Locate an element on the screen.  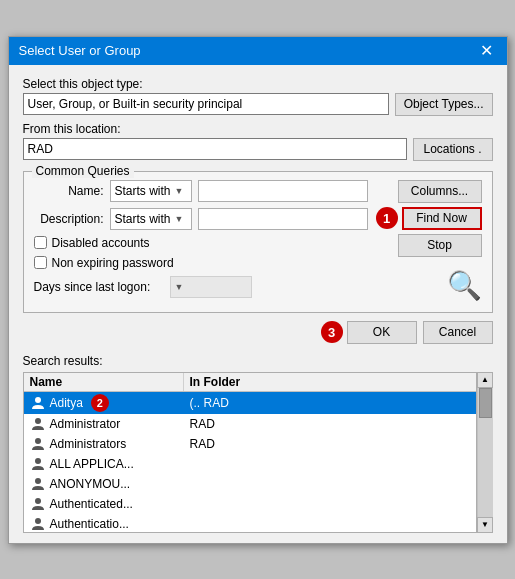
name-row: Name: Starts with ▼ is located at coordinates (201, 191).